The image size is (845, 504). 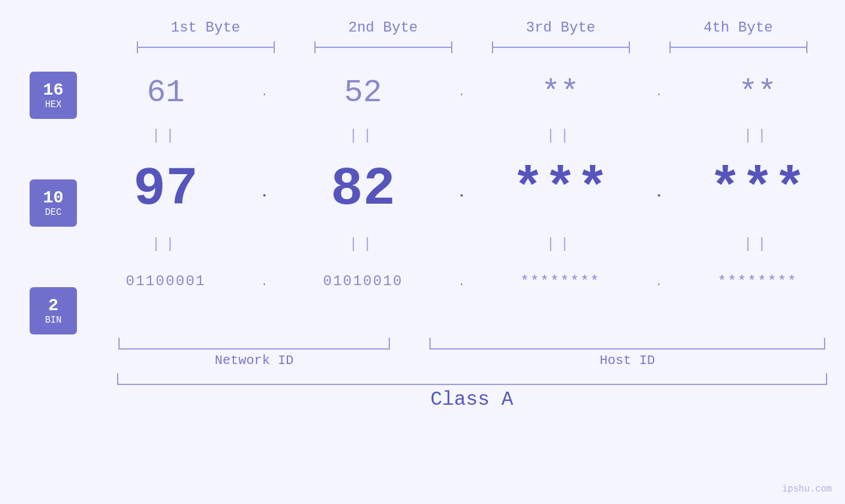 I want to click on dec-cell-2: 82, so click(x=363, y=190).